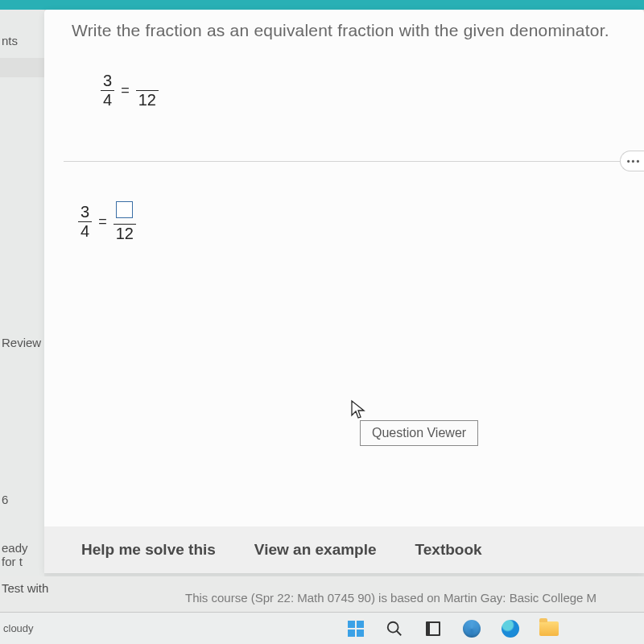 The image size is (644, 644). What do you see at coordinates (23, 68) in the screenshot?
I see `sidebar-highlight` at bounding box center [23, 68].